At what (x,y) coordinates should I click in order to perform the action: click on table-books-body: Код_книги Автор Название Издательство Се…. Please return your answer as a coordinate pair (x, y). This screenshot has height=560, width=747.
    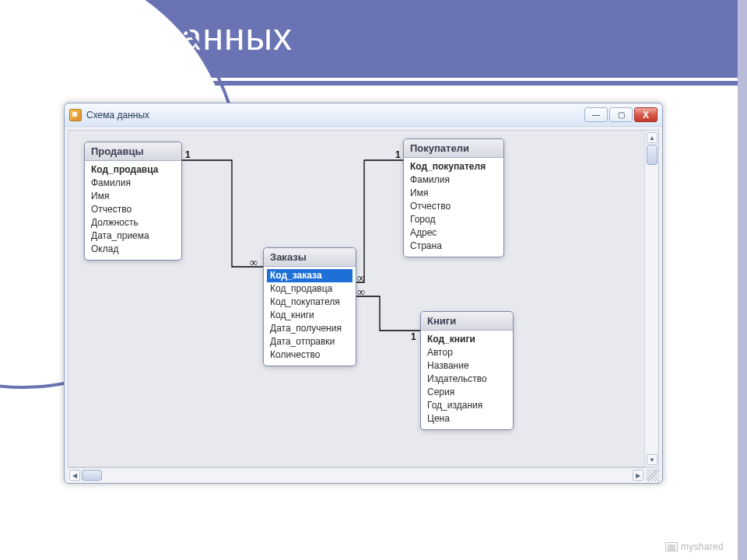
    Looking at the image, I should click on (467, 380).